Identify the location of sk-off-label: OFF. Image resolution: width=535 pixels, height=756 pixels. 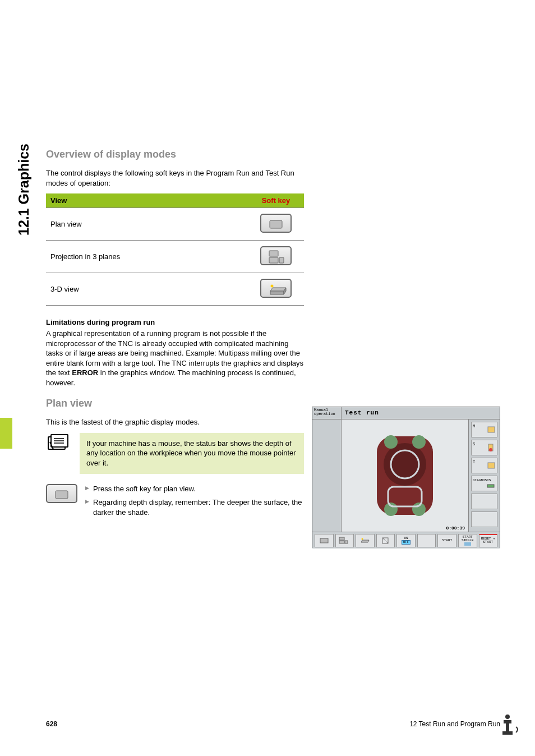
(406, 542).